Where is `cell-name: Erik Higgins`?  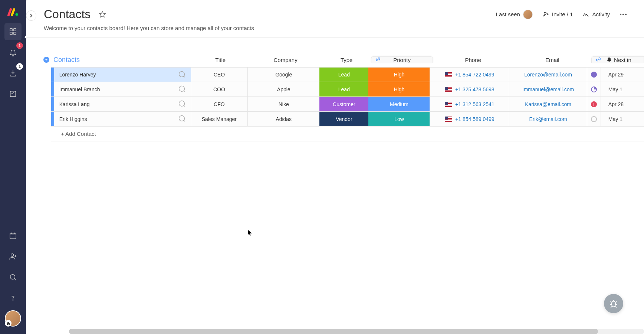 cell-name: Erik Higgins is located at coordinates (122, 119).